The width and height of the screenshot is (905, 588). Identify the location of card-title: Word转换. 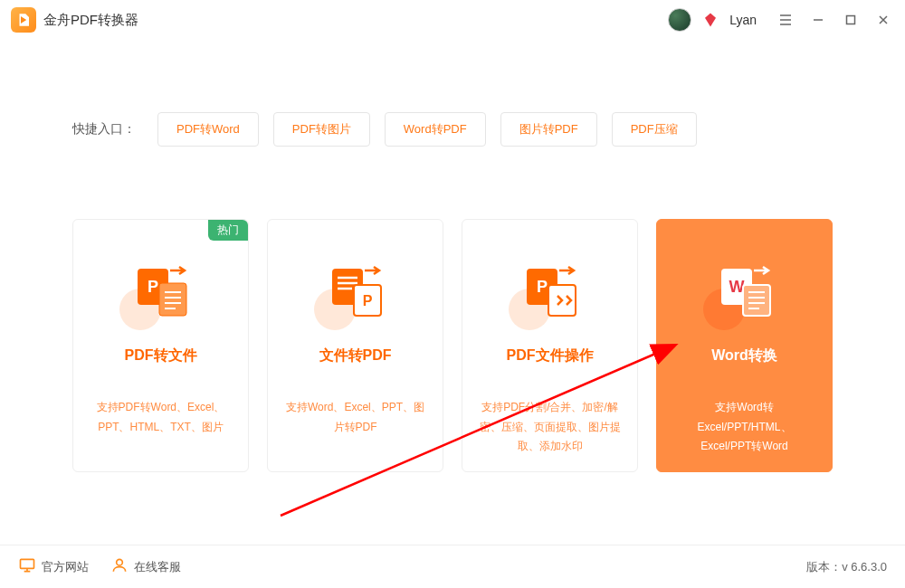
(744, 356).